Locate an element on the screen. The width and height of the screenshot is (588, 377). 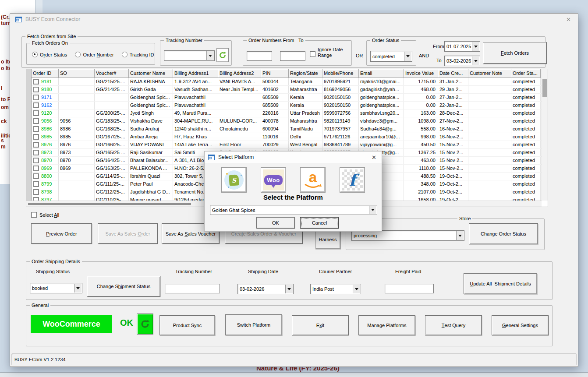
table-row: 9120GG/200/25-...Jyoti Singh49, Maruti P… is located at coordinates (287, 113).